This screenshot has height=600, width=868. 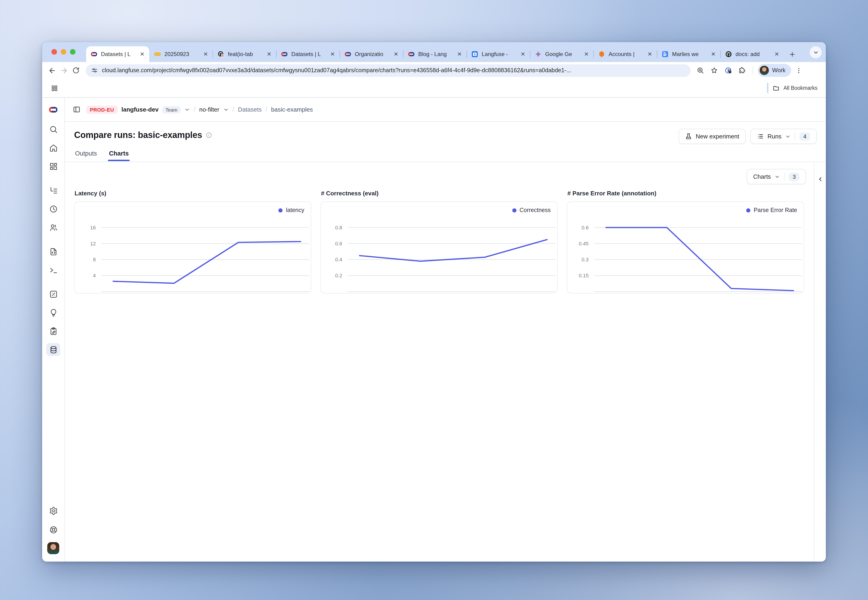 I want to click on profile-avatar, so click(x=764, y=71).